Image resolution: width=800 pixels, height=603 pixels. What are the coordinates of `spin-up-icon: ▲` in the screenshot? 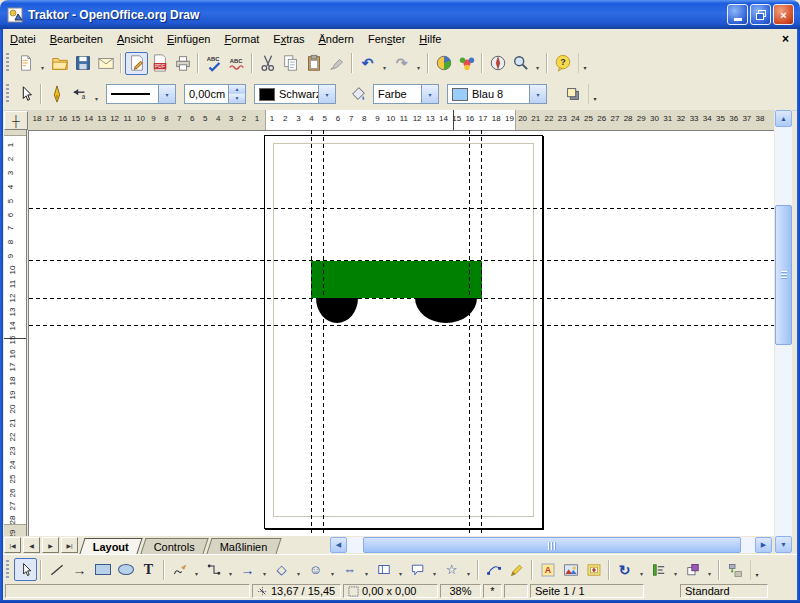 It's located at (237, 90).